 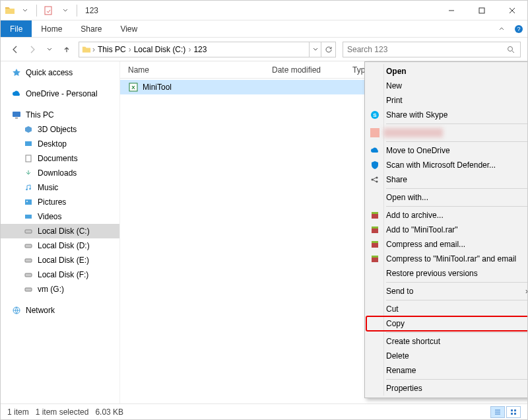 What do you see at coordinates (91, 29) in the screenshot?
I see `tab-share: Share` at bounding box center [91, 29].